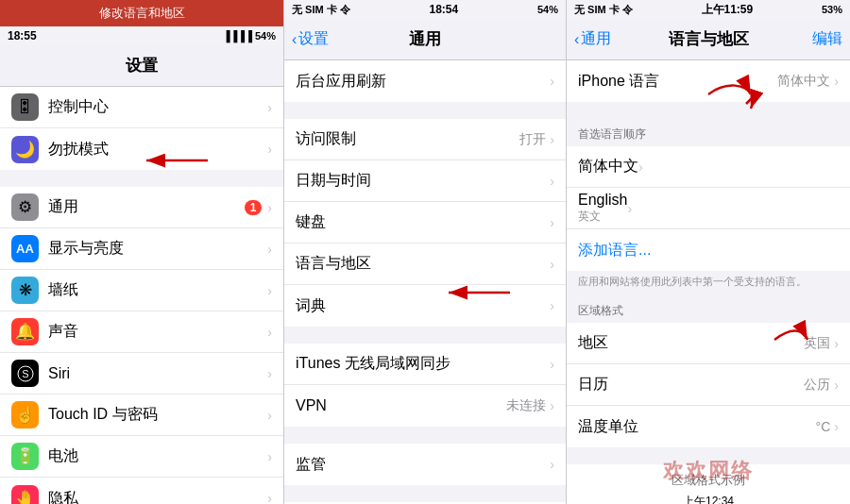 The width and height of the screenshot is (850, 504). What do you see at coordinates (425, 306) in the screenshot?
I see `row-dictionary: 词典 ›` at bounding box center [425, 306].